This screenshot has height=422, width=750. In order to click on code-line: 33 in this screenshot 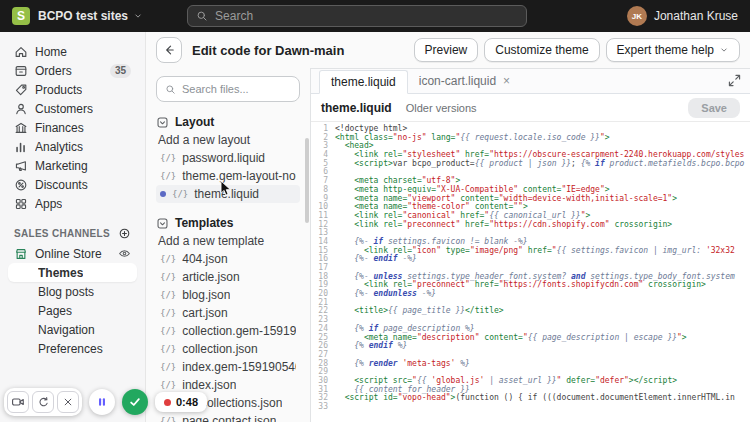, I will do `click(530, 408)`.